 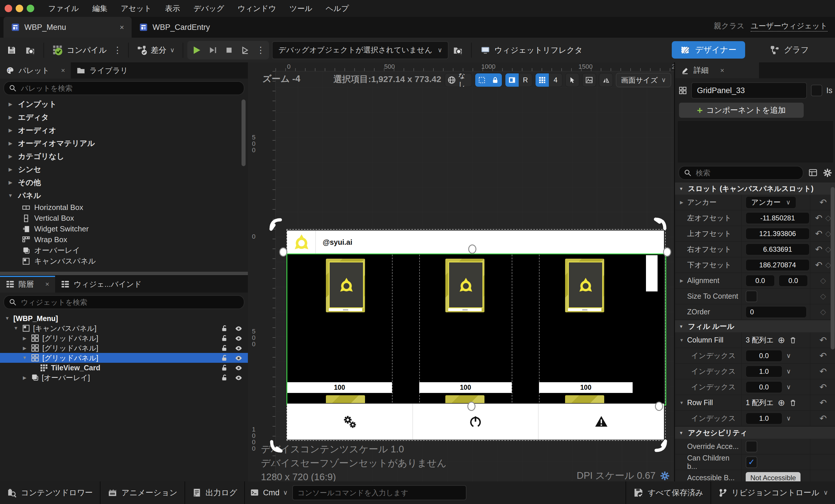 I want to click on hierarchy-node: TileView_Card, so click(x=124, y=367).